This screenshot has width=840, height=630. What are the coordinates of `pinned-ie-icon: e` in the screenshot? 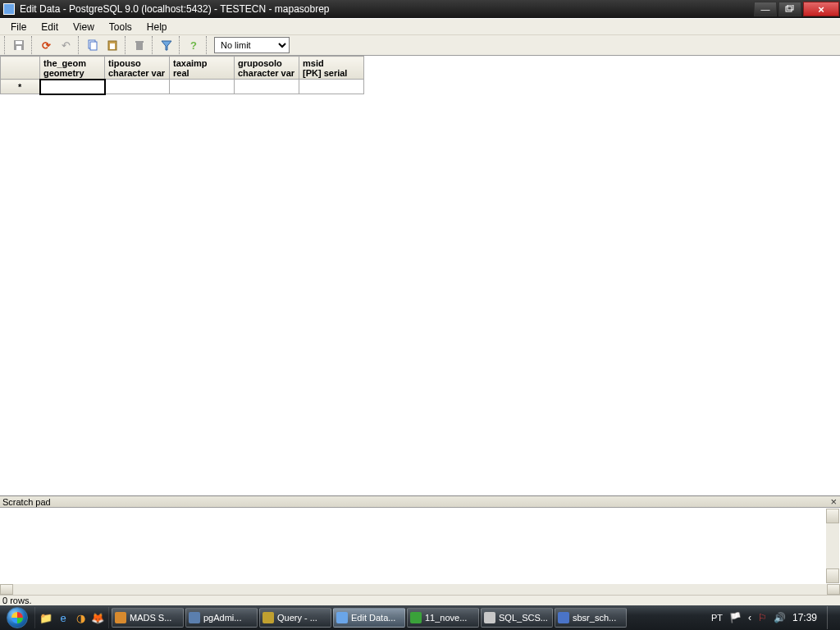 It's located at (63, 618).